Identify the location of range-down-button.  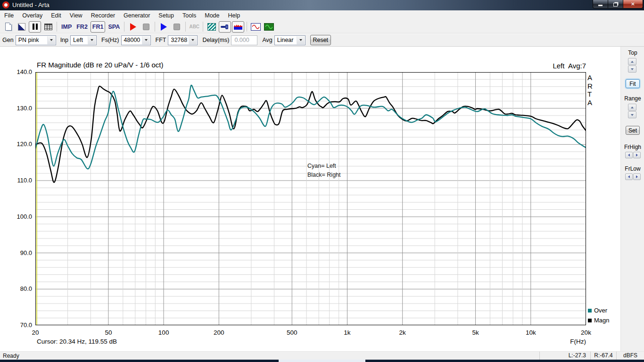
(632, 115).